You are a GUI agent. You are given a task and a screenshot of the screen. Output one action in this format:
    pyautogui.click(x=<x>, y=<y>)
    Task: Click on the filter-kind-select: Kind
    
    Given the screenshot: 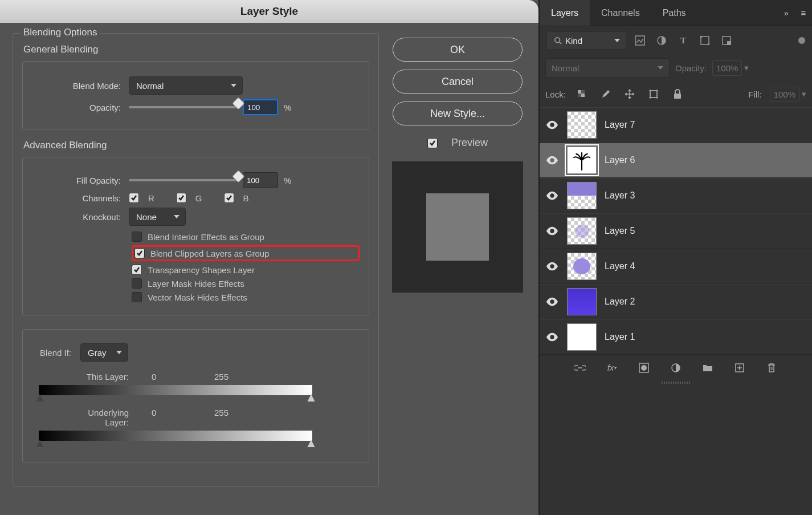 What is the action you would take?
    pyautogui.click(x=586, y=40)
    